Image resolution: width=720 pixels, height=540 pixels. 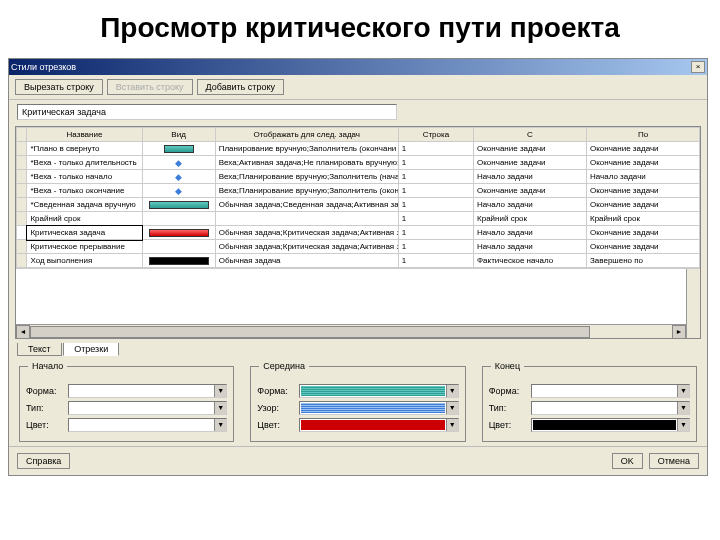 What do you see at coordinates (306, 219) in the screenshot?
I see `cell-show` at bounding box center [306, 219].